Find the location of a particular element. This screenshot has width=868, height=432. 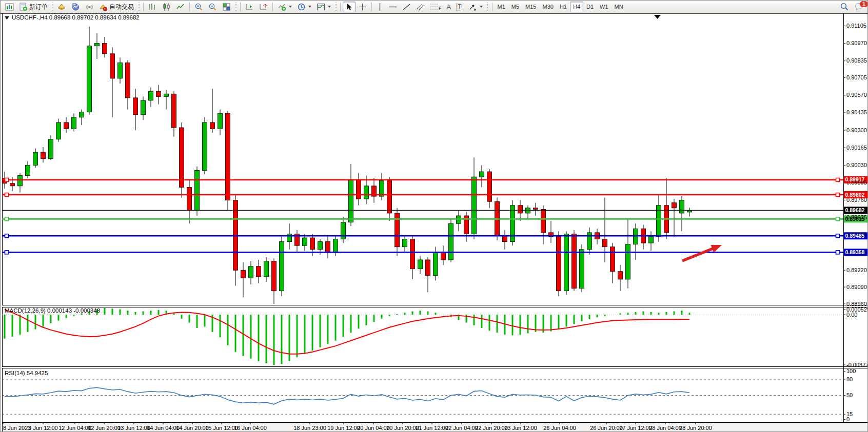

auto-trading-icon is located at coordinates (104, 7).